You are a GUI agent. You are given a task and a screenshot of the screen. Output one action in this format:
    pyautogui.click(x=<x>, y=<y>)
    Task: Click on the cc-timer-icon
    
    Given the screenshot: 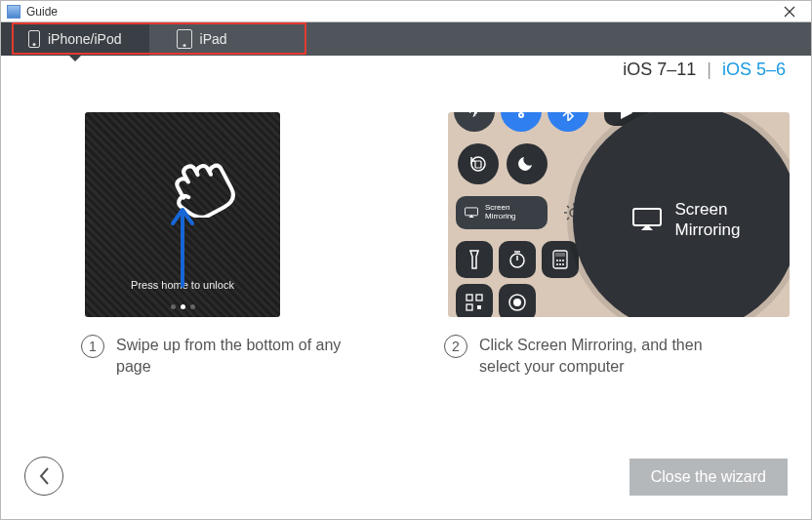 What is the action you would take?
    pyautogui.click(x=517, y=260)
    